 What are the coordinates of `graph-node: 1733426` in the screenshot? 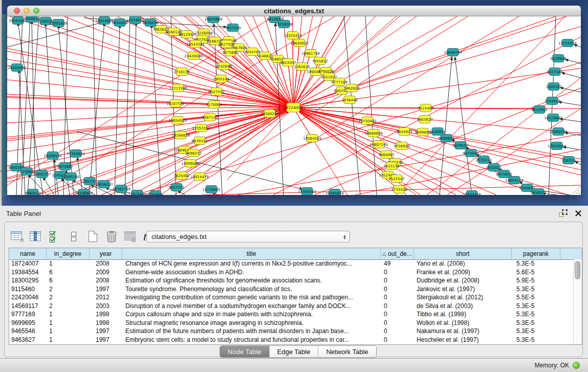 It's located at (399, 189).